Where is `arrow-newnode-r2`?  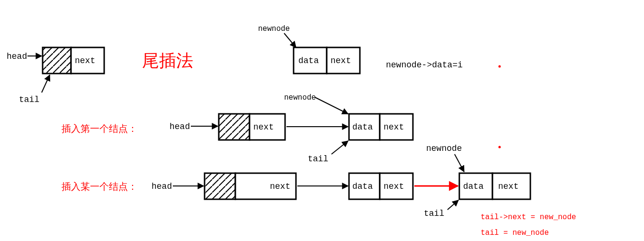
arrow-newnode-r2 is located at coordinates (331, 105).